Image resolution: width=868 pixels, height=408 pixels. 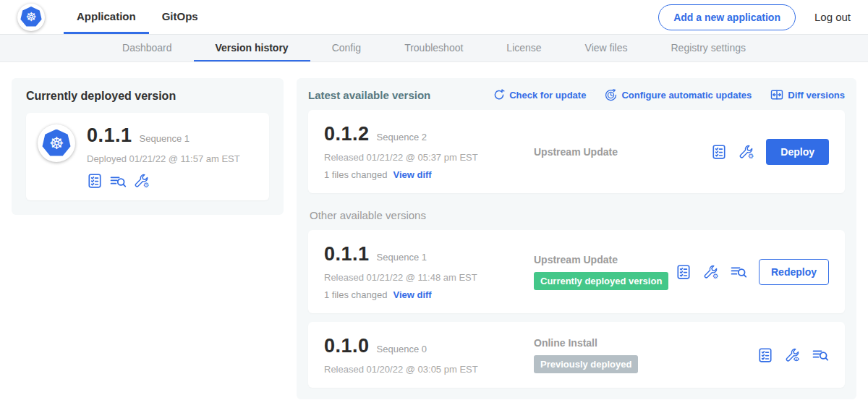 What do you see at coordinates (793, 355) in the screenshot?
I see `view-config-icon` at bounding box center [793, 355].